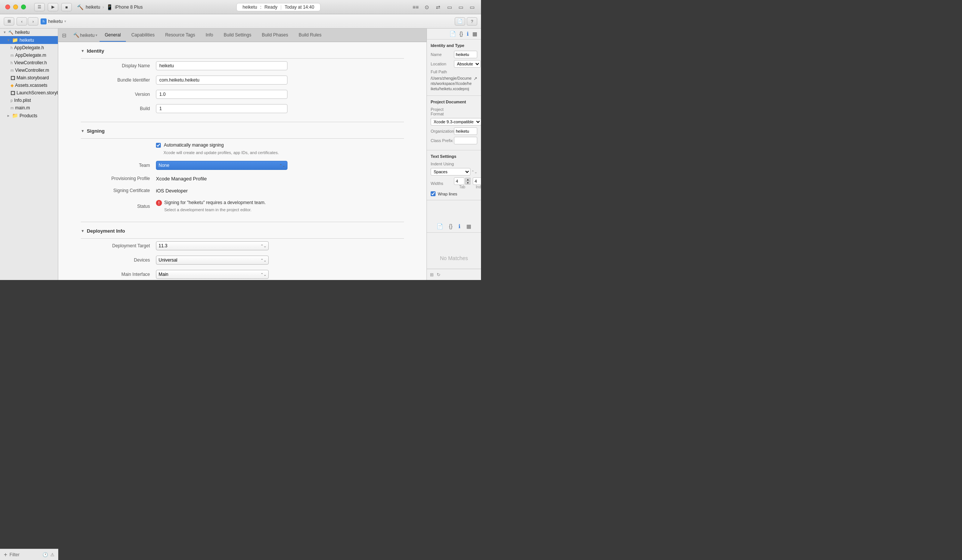  I want to click on build-input, so click(222, 108).